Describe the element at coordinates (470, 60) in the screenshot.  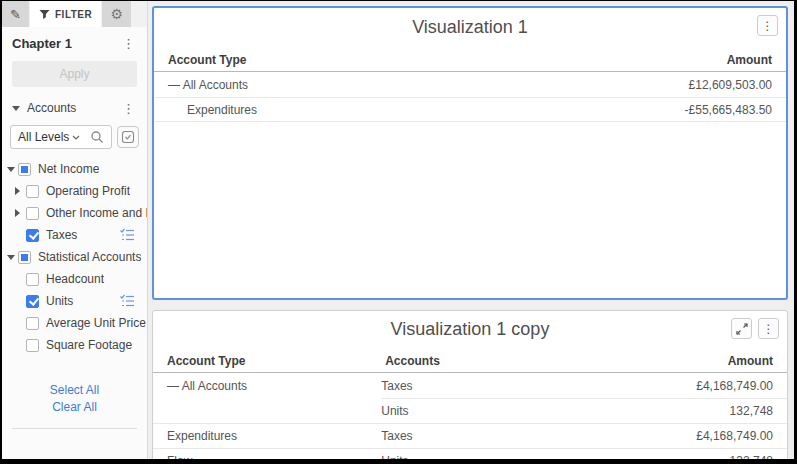
I see `table-header: Account Type Amount` at that location.